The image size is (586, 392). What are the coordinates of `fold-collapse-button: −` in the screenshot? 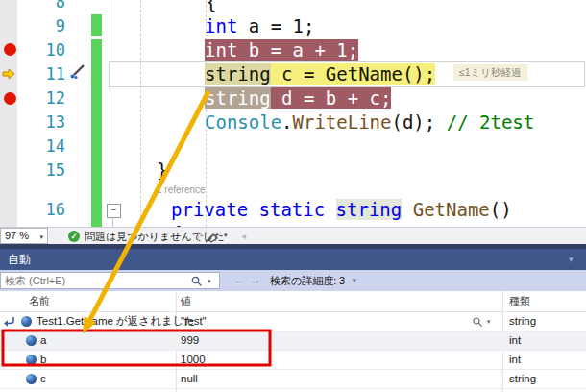 It's located at (113, 211).